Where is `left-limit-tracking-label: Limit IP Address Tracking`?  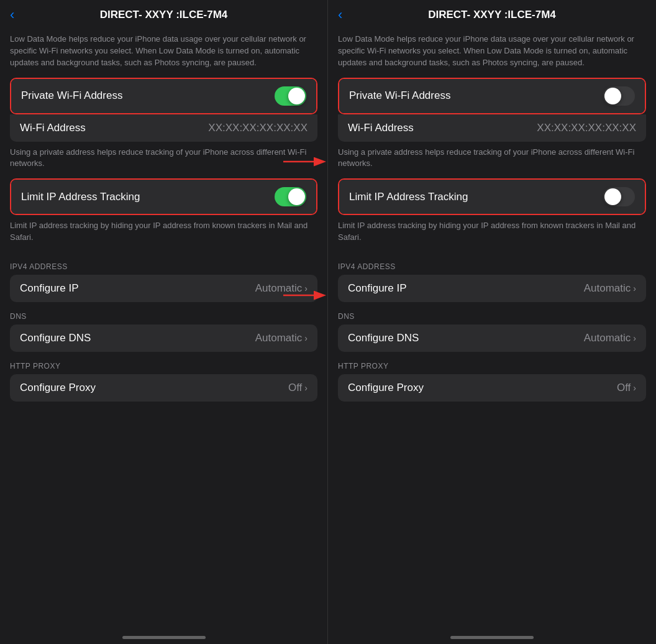 left-limit-tracking-label: Limit IP Address Tracking is located at coordinates (81, 197).